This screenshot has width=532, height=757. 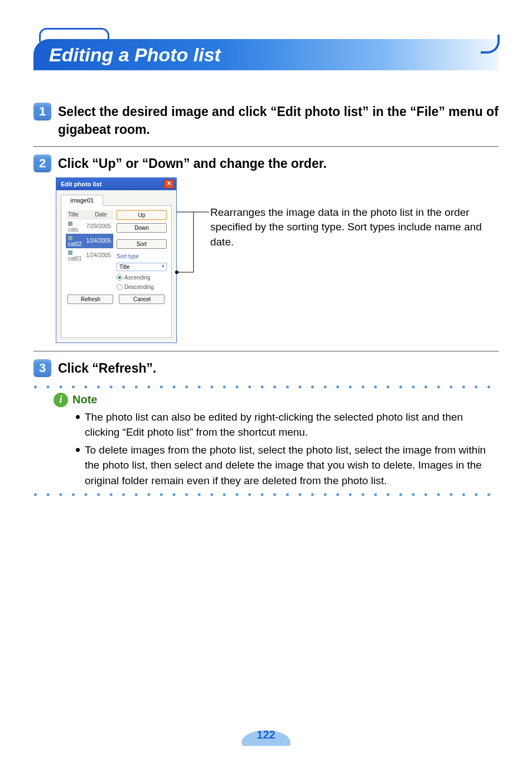 What do you see at coordinates (116, 260) in the screenshot?
I see `edit-photo-list-dialog: Edit photo list ✕ image01 Title Date cat…` at bounding box center [116, 260].